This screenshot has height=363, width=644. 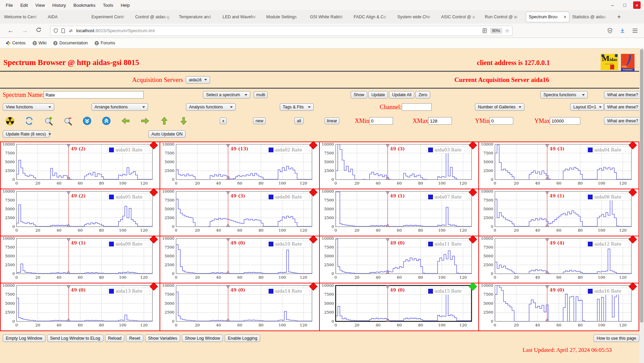 What do you see at coordinates (623, 30) in the screenshot?
I see `download-icon` at bounding box center [623, 30].